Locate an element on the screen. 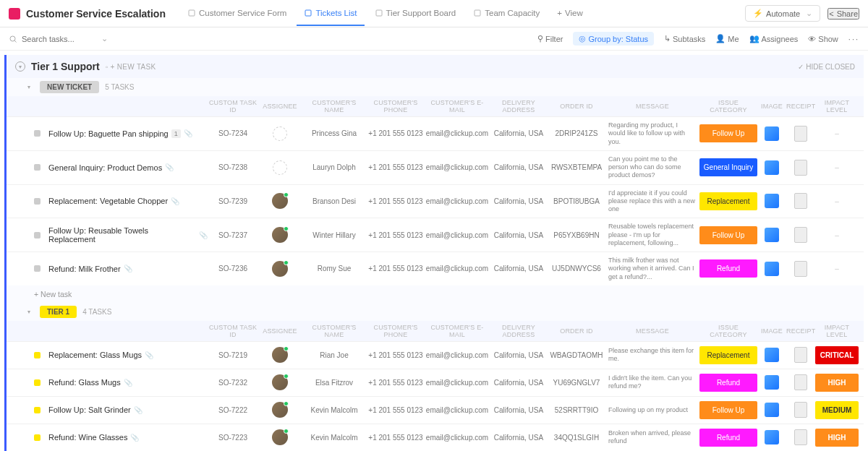  share-button: < Share is located at coordinates (843, 14).